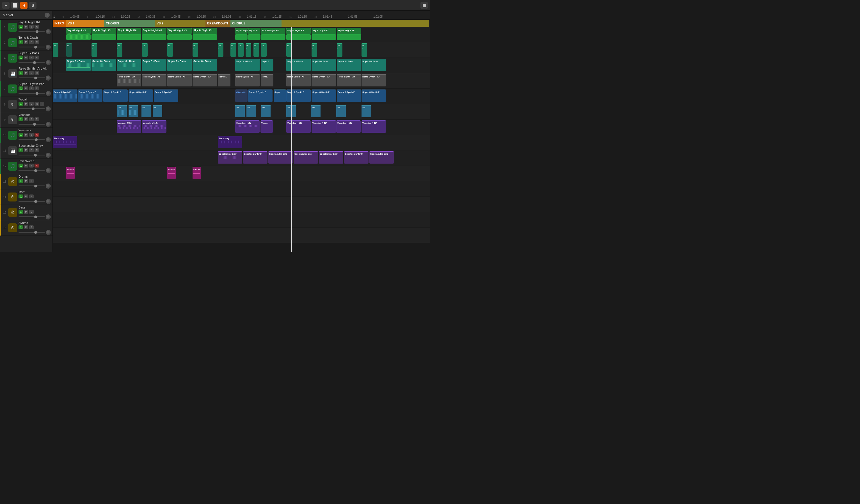 The image size is (860, 504). Describe the element at coordinates (70, 173) in the screenshot. I see `clip-pansweep-12a: Pan Sw` at that location.